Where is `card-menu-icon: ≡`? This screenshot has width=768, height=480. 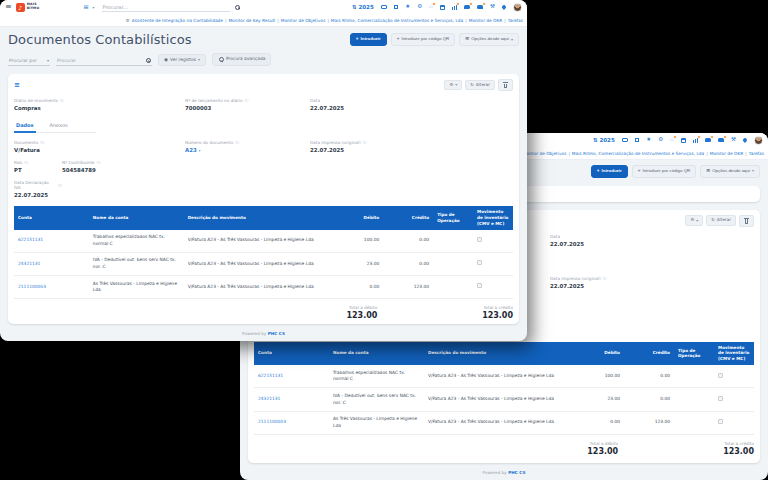 card-menu-icon: ≡ is located at coordinates (17, 86).